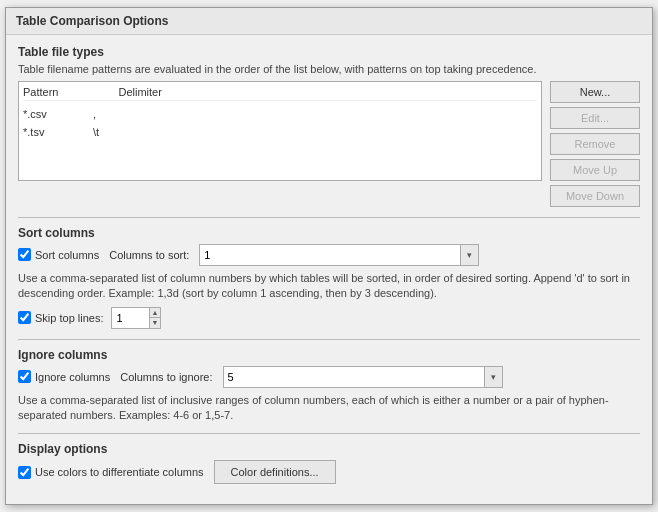 The height and width of the screenshot is (512, 658). Describe the element at coordinates (24, 376) in the screenshot. I see `ignore-columns-checkbox` at that location.